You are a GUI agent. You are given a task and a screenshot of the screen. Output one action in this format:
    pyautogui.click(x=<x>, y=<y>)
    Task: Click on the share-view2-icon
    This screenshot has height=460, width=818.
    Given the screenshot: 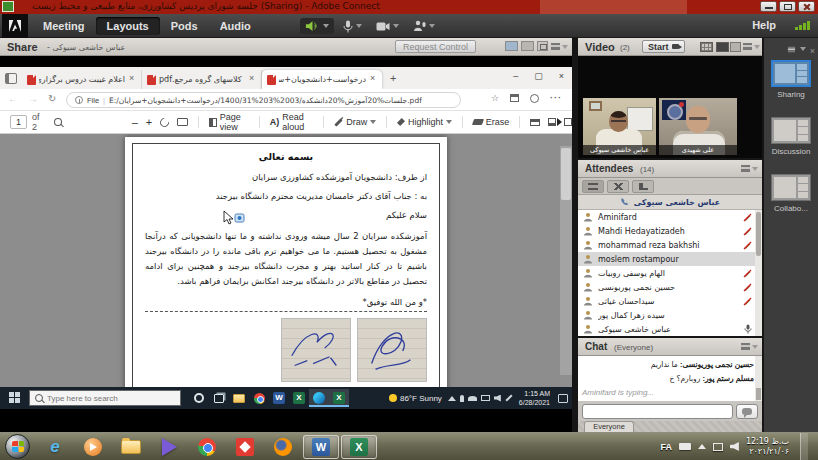 What is the action you would take?
    pyautogui.click(x=528, y=46)
    